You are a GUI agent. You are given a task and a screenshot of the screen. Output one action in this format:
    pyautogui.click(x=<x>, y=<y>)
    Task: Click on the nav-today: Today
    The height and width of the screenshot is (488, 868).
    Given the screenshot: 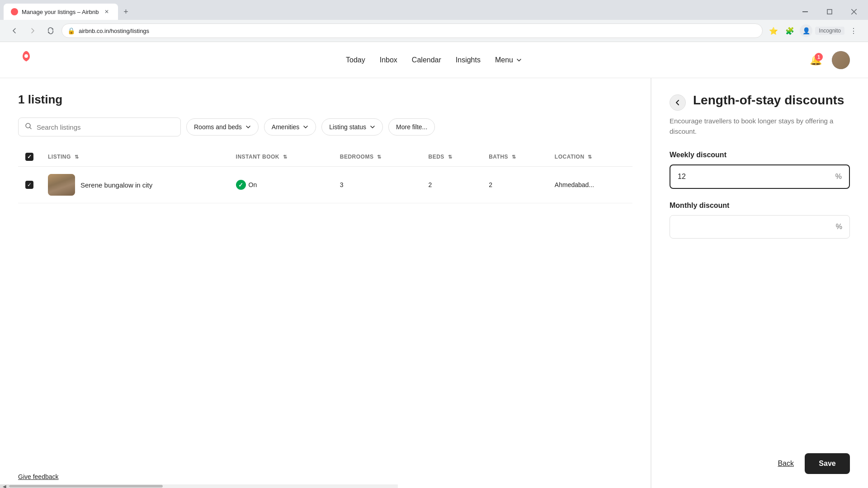 What is the action you would take?
    pyautogui.click(x=355, y=60)
    